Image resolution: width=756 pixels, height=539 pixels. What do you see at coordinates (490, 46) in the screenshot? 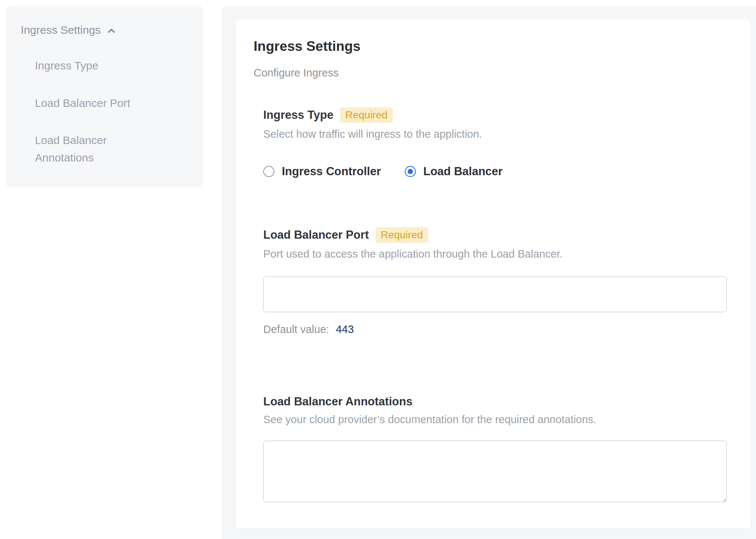
I see `card-title: Ingress Settings` at bounding box center [490, 46].